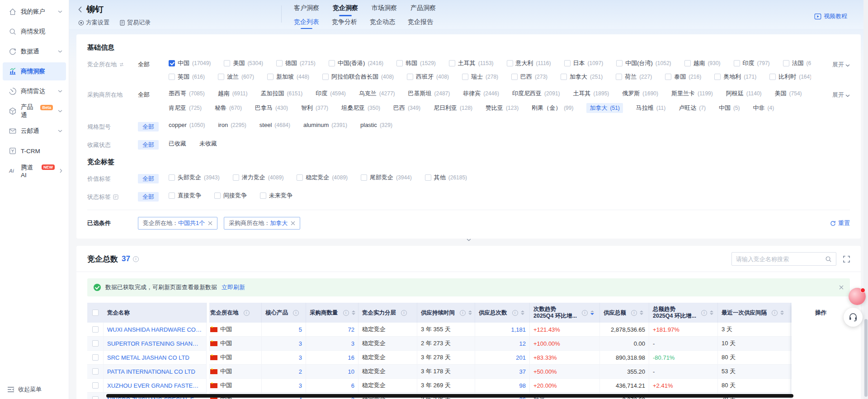 The image size is (868, 399). What do you see at coordinates (828, 259) in the screenshot?
I see `search-icon` at bounding box center [828, 259].